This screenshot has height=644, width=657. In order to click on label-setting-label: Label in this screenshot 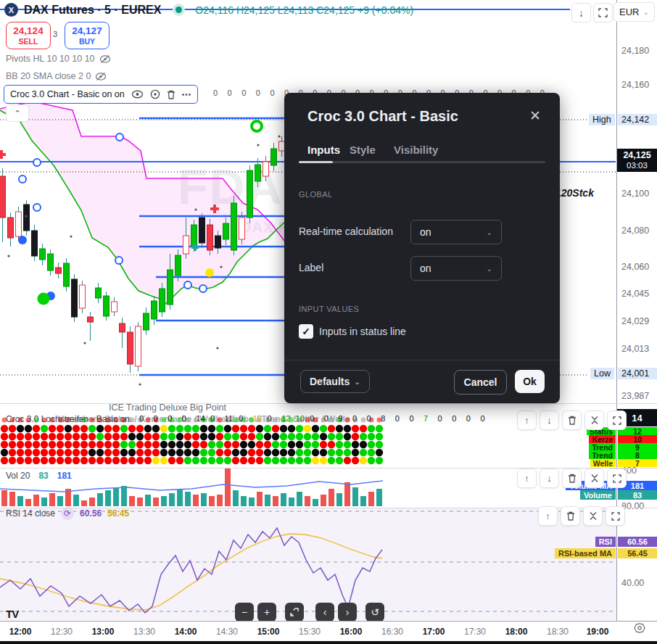, I will do `click(311, 268)`.